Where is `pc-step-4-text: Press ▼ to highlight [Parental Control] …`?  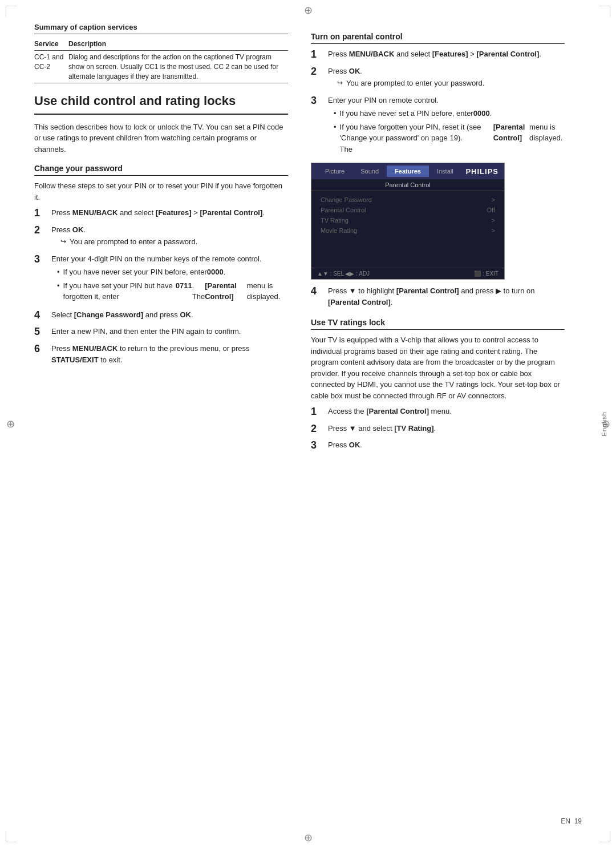 pc-step-4-text: Press ▼ to highlight [Parental Control] … is located at coordinates (446, 297).